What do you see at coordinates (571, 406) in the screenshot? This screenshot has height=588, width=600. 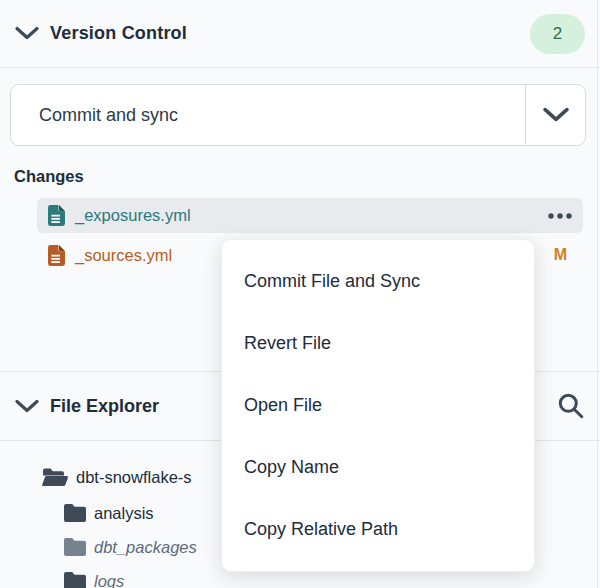 I see `search-icon` at bounding box center [571, 406].